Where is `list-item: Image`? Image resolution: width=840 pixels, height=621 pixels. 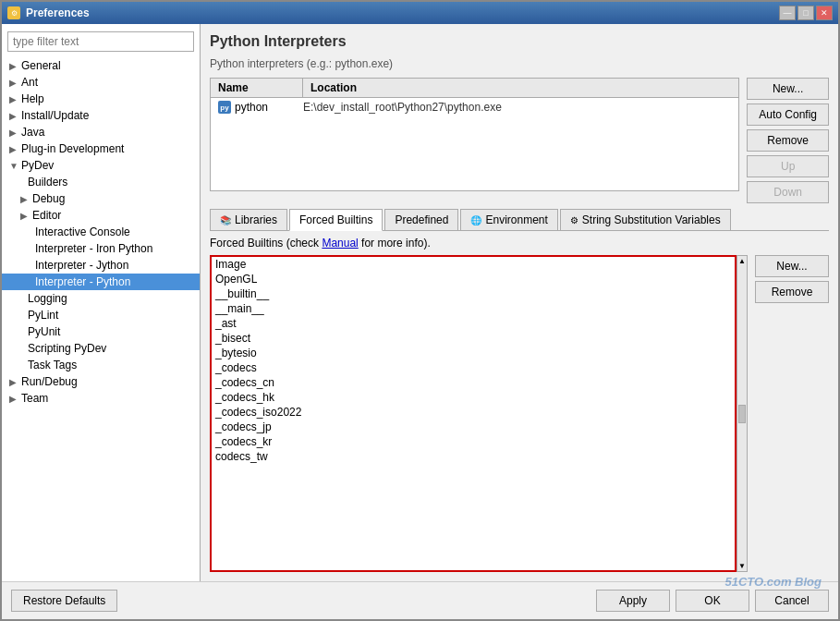
list-item: Image is located at coordinates (473, 264).